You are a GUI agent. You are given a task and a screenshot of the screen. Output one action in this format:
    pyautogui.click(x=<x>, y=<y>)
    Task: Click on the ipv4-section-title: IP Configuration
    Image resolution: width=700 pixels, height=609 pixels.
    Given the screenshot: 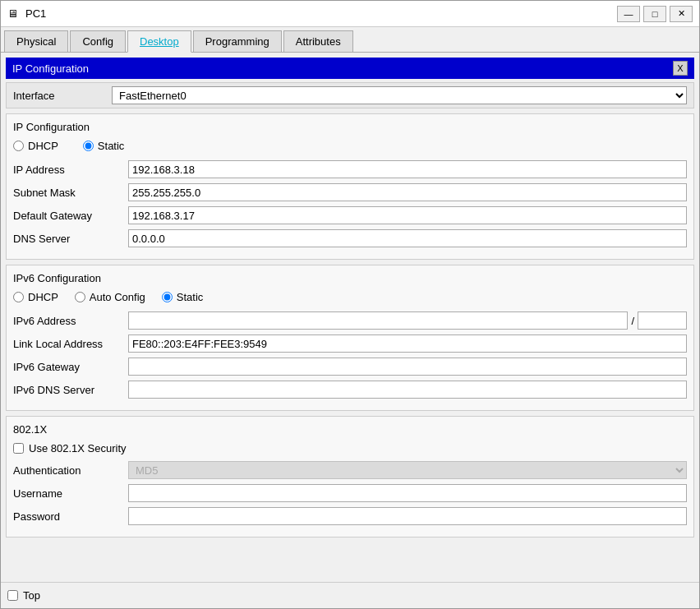 What is the action you would take?
    pyautogui.click(x=350, y=127)
    